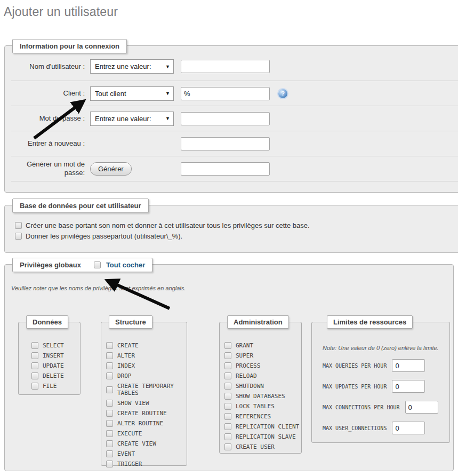  What do you see at coordinates (110, 390) in the screenshot?
I see `create-temporary-tables-checkbox` at bounding box center [110, 390].